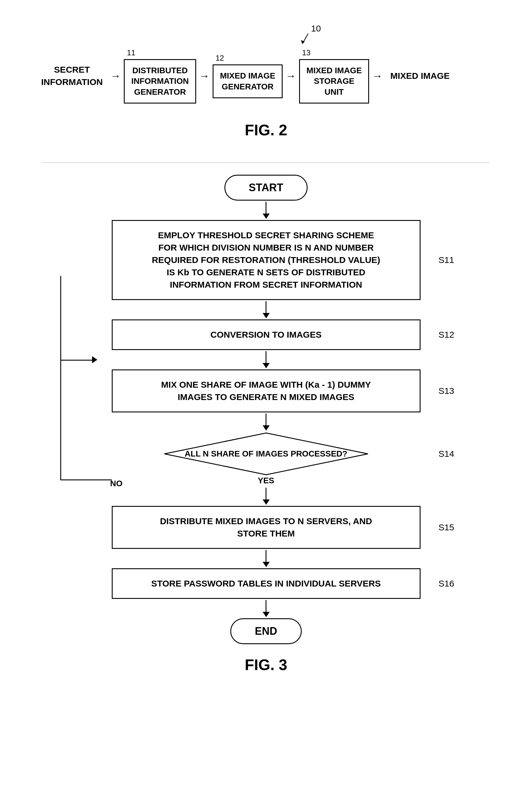 The image size is (532, 788). Describe the element at coordinates (266, 76) in the screenshot. I see `fig2-diagram: SECRETINFORMATION → 11 DISTRIBUTEDINFORM…` at that location.